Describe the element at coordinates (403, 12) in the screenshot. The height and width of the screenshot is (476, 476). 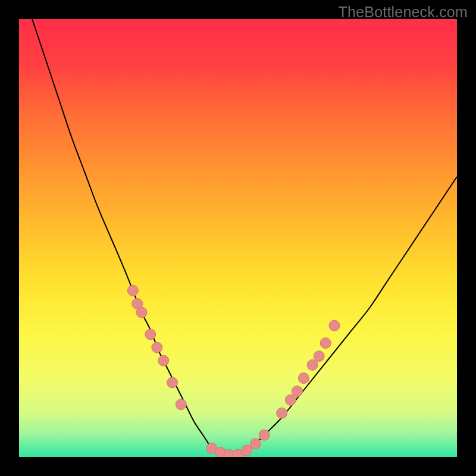
I see `watermark-text: TheBottleneck.com` at that location.